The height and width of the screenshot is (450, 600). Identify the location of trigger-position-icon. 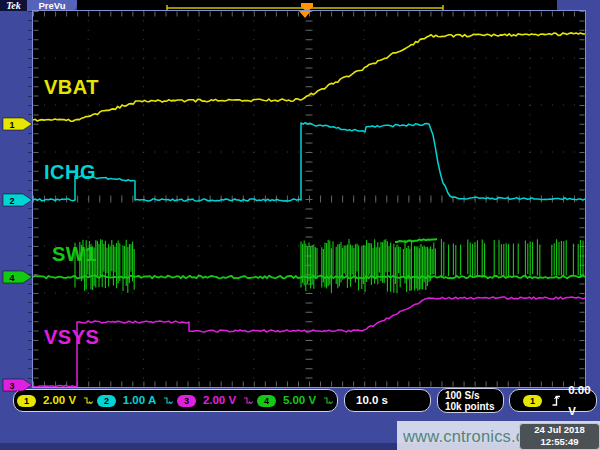
(305, 14).